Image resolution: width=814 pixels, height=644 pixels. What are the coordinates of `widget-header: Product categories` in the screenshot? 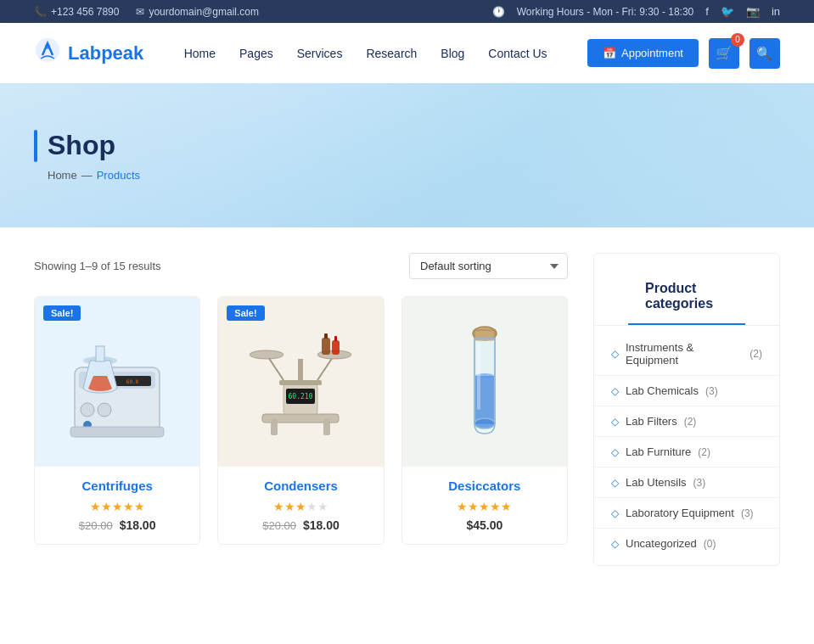 It's located at (687, 290).